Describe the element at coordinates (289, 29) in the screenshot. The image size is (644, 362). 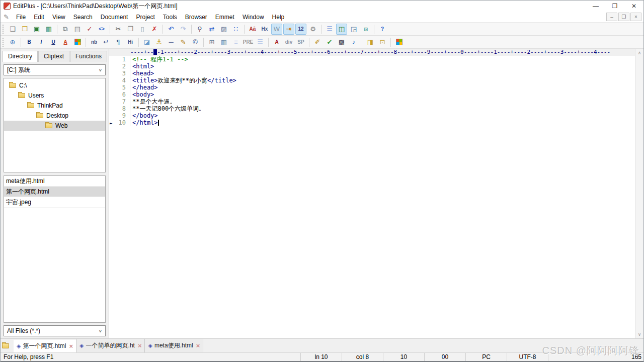
I see `indent-guide-icon: ⇥` at that location.